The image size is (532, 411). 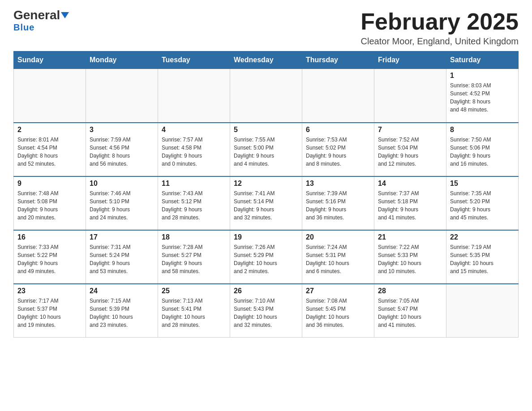 I want to click on month-title: February 2025, so click(x=440, y=21).